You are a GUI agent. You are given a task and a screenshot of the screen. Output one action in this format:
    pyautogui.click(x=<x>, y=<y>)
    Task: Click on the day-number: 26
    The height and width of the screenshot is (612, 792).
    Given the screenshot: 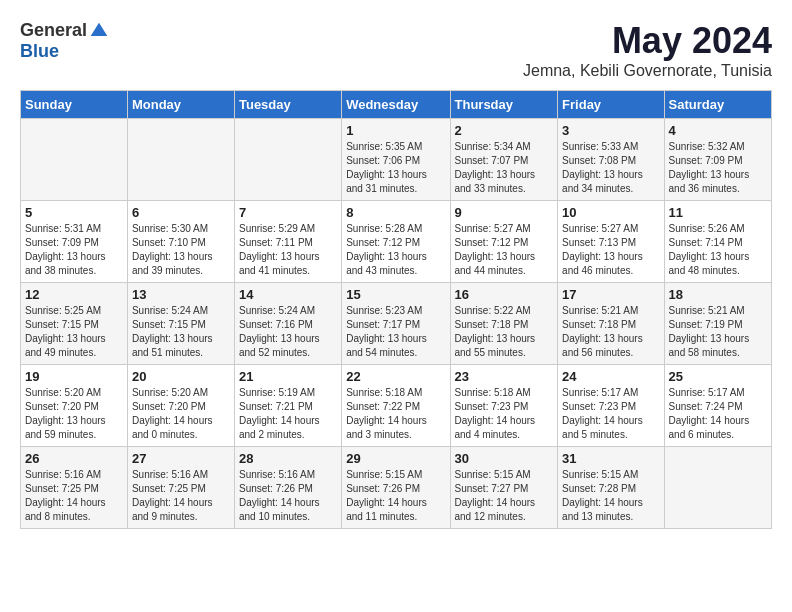 What is the action you would take?
    pyautogui.click(x=74, y=458)
    